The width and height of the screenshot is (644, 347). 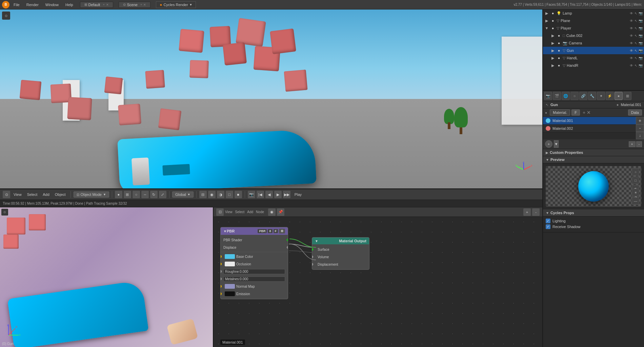 What do you see at coordinates (69, 5) in the screenshot?
I see `menu-help: Help` at bounding box center [69, 5].